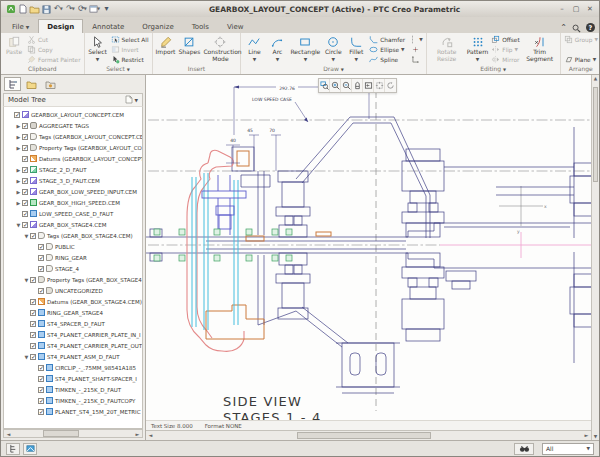  What do you see at coordinates (568, 449) in the screenshot?
I see `search-filter-select: All ▼` at bounding box center [568, 449].